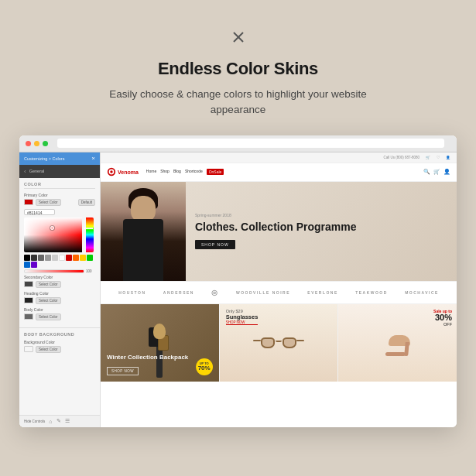  I want to click on swatch-dark-gray, so click(34, 258).